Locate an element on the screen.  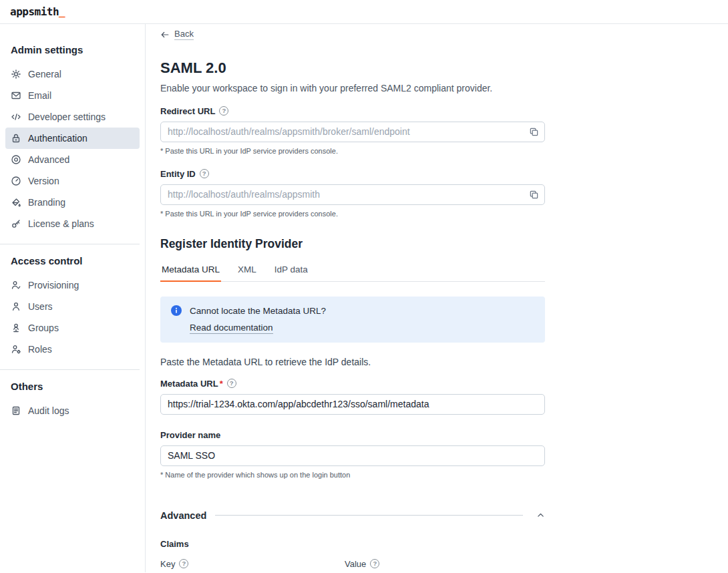
sidebar-item-version: Version is located at coordinates (72, 181).